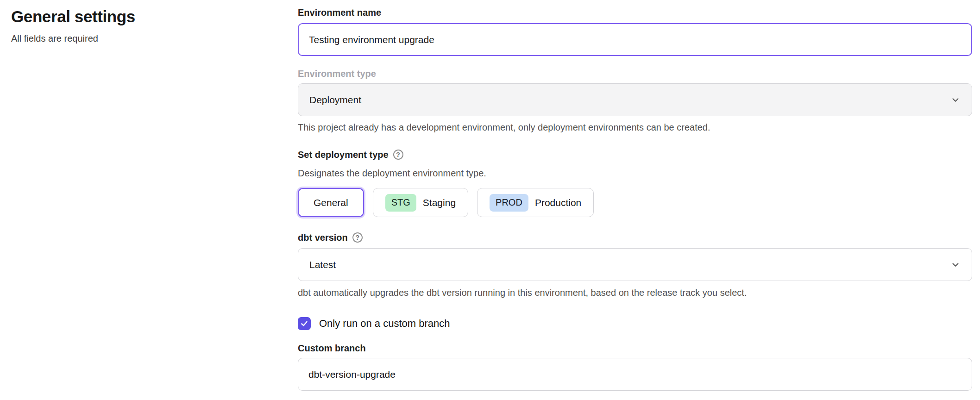 The height and width of the screenshot is (400, 980). Describe the element at coordinates (343, 155) in the screenshot. I see `deployment-type-label: Set deployment type` at that location.